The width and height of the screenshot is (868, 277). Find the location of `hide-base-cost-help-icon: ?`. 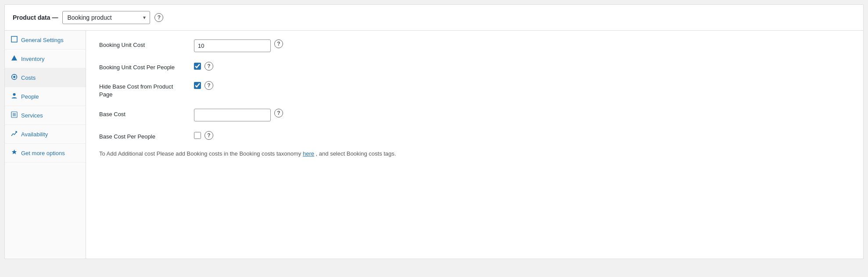

hide-base-cost-help-icon: ? is located at coordinates (209, 85).